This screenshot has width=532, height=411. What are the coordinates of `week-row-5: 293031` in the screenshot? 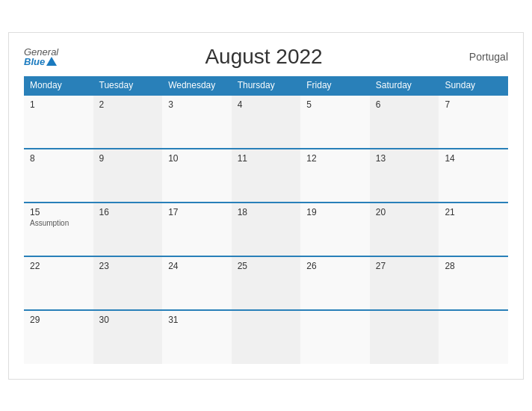 It's located at (266, 337).